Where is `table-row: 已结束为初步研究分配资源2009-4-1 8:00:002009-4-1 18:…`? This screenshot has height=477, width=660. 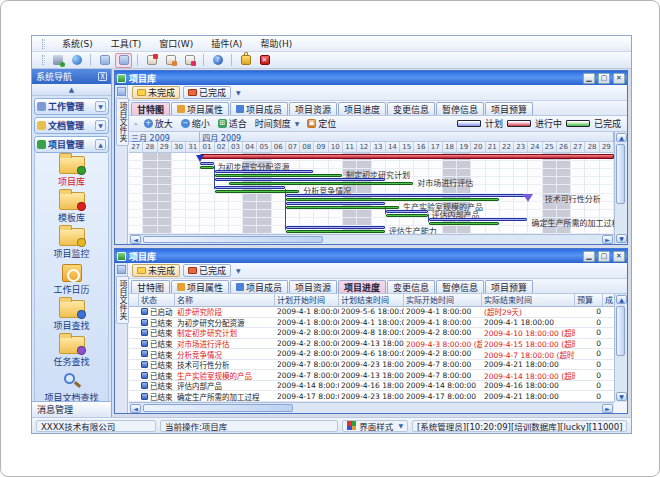 table-row: 已结束为初步研究分配资源2009-4-1 8:00:002009-4-1 18:… is located at coordinates (372, 324).